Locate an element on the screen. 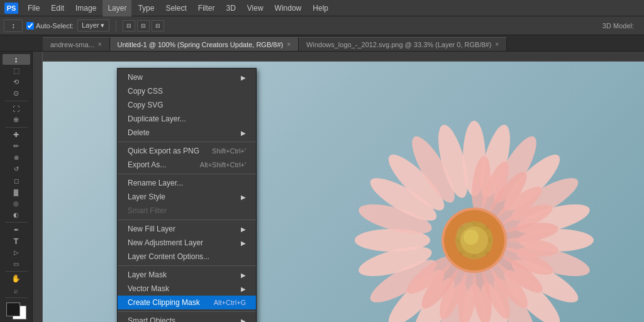 This screenshot has height=322, width=644. auto-select-checkbox is located at coordinates (30, 26).